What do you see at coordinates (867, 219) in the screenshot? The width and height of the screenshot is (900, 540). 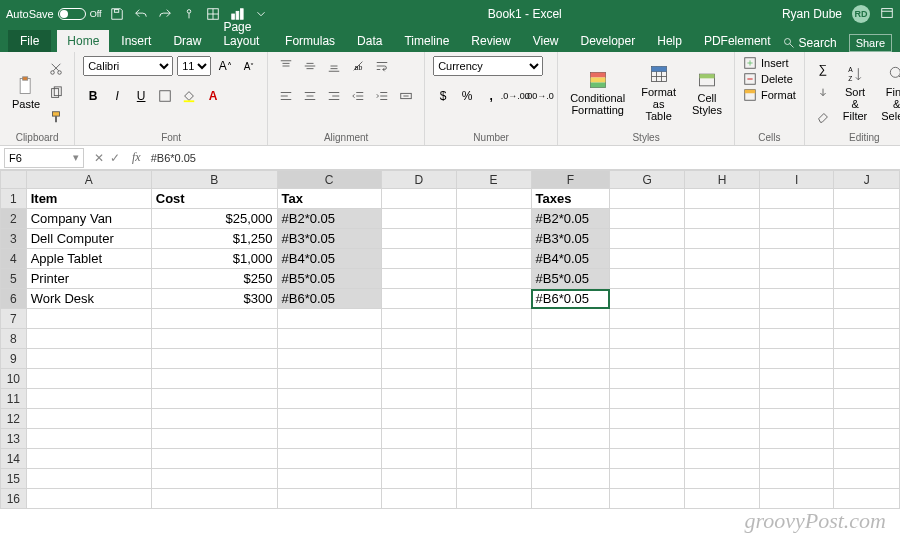 I see `cell-J2` at bounding box center [867, 219].